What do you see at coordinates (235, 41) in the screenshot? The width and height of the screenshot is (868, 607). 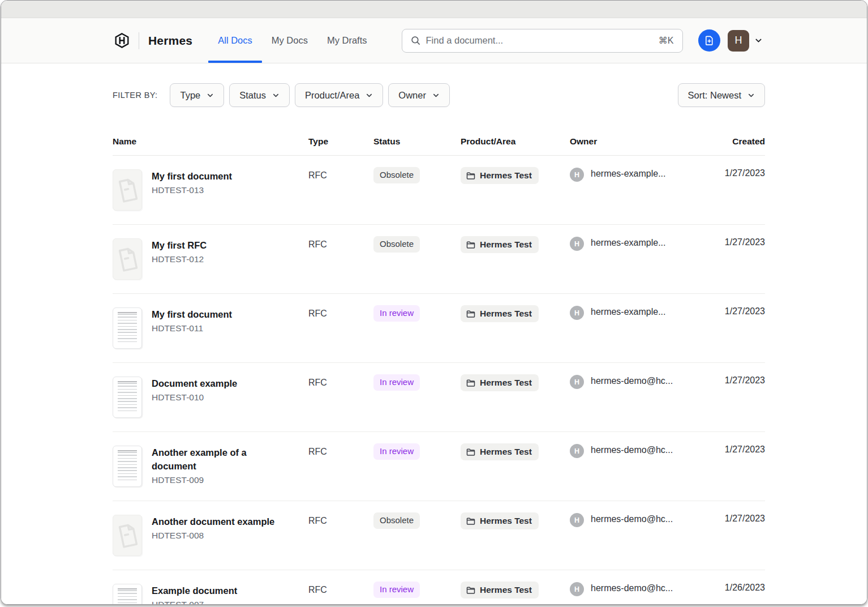 I see `tab-all-docs: All Docs` at bounding box center [235, 41].